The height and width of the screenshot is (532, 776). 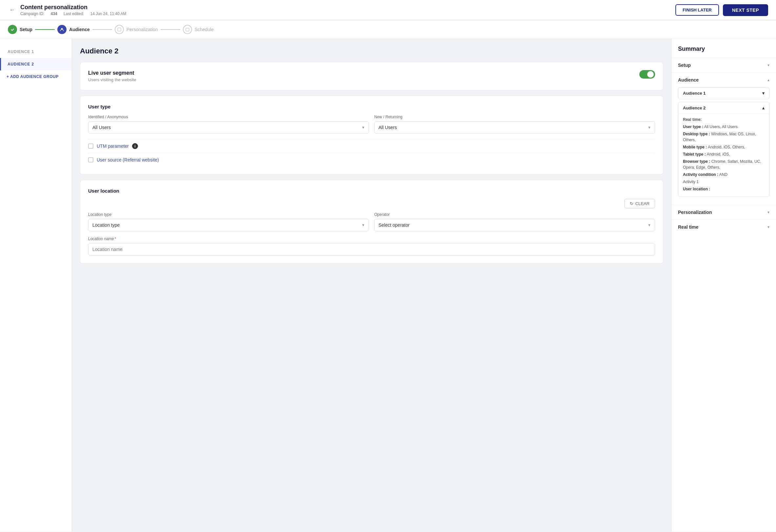 What do you see at coordinates (36, 64) in the screenshot?
I see `sidebar-item-audience2: AUDIENCE 2` at bounding box center [36, 64].